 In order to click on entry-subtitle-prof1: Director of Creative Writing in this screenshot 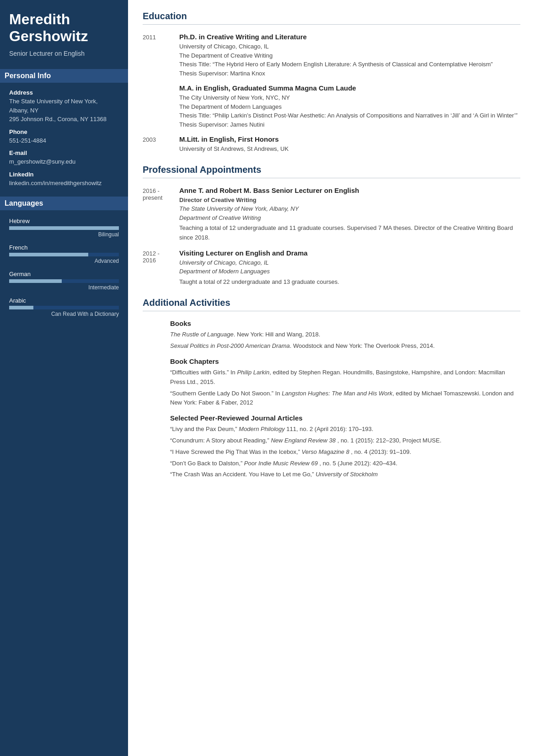, I will do `click(350, 200)`.